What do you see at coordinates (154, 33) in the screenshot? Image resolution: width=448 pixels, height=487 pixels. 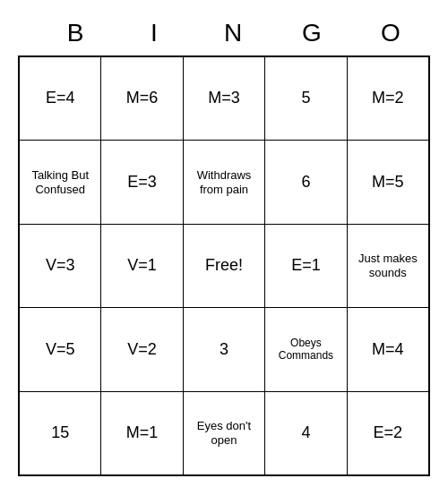 I see `header-i: I` at bounding box center [154, 33].